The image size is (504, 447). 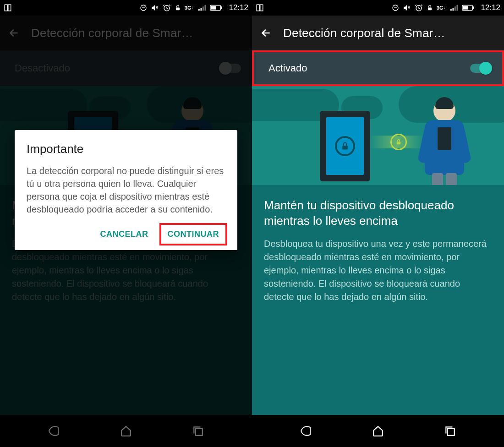 What do you see at coordinates (378, 270) in the screenshot?
I see `content-description: Desbloquea tu dispositivo una vez y este…` at bounding box center [378, 270].